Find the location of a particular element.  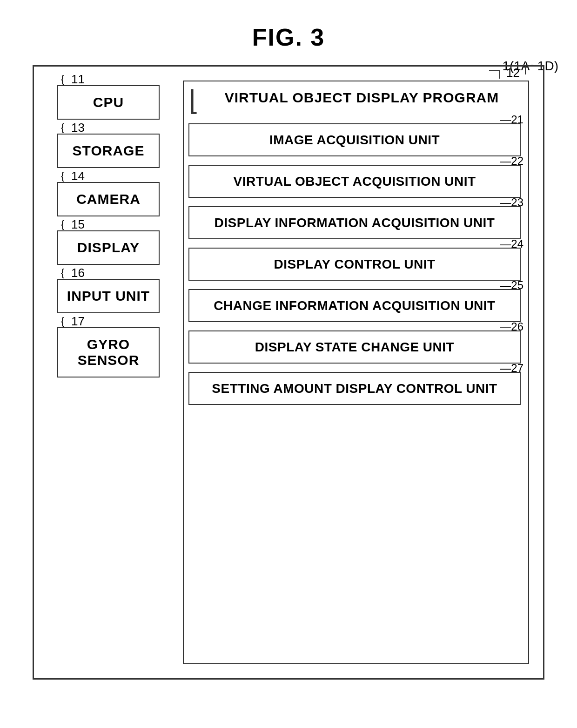

sw-block-display-state: DISPLAY STATE CHANGE UNIT is located at coordinates (355, 347).